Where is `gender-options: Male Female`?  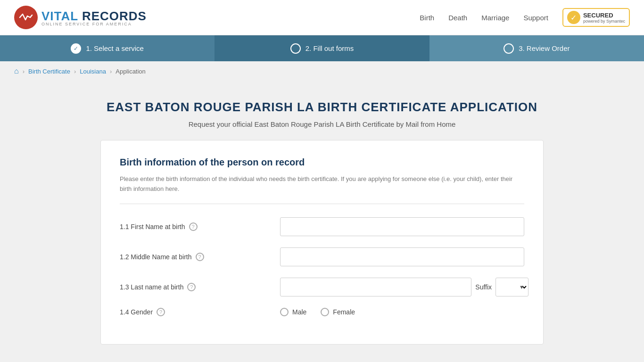
gender-options: Male Female is located at coordinates (402, 312).